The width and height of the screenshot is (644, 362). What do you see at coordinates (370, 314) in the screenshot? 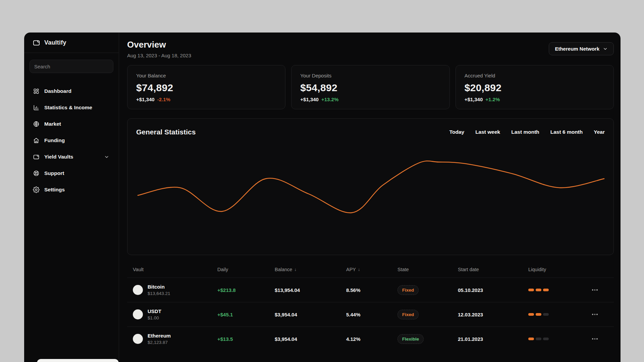
I see `table-row-usdt: USDT $1.00 +$45.1 $3,954.04 5.44% Fixed …` at bounding box center [370, 314].